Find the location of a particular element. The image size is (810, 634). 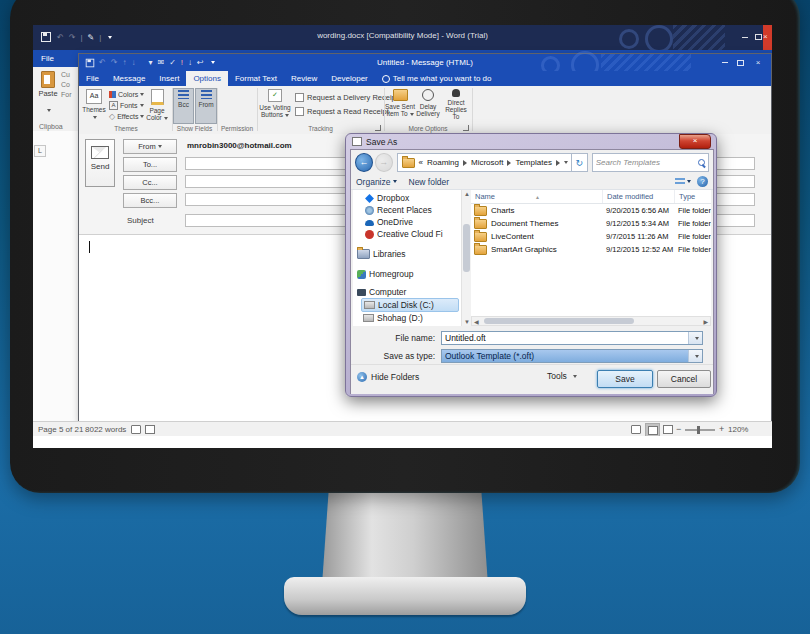

breadcrumb: « Roaming Microsoft Templates is located at coordinates (484, 162).